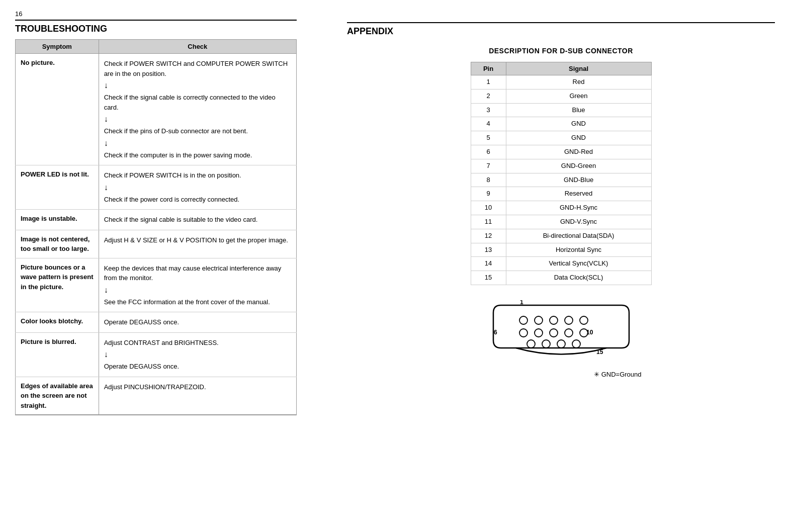  Describe the element at coordinates (156, 396) in the screenshot. I see `table-row: Edges of available area on the screen ar…` at that location.